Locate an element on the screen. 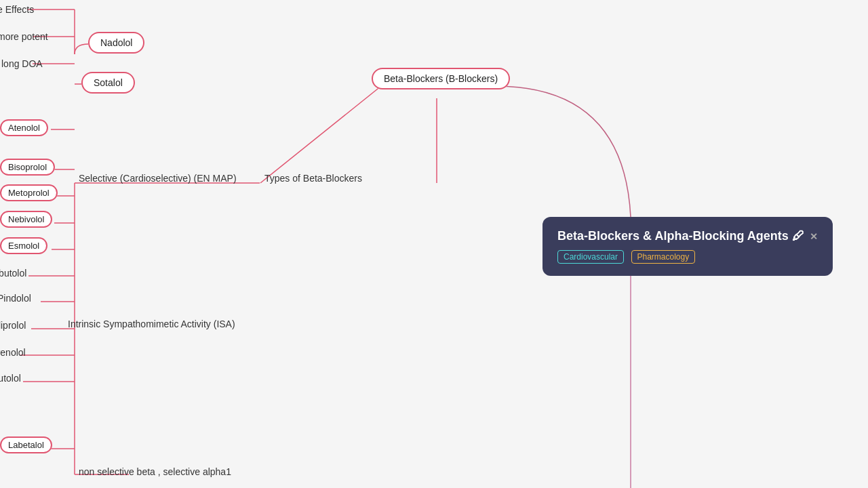 This screenshot has height=488, width=868. cardiovascular-tag: Cardiovascular is located at coordinates (591, 257).